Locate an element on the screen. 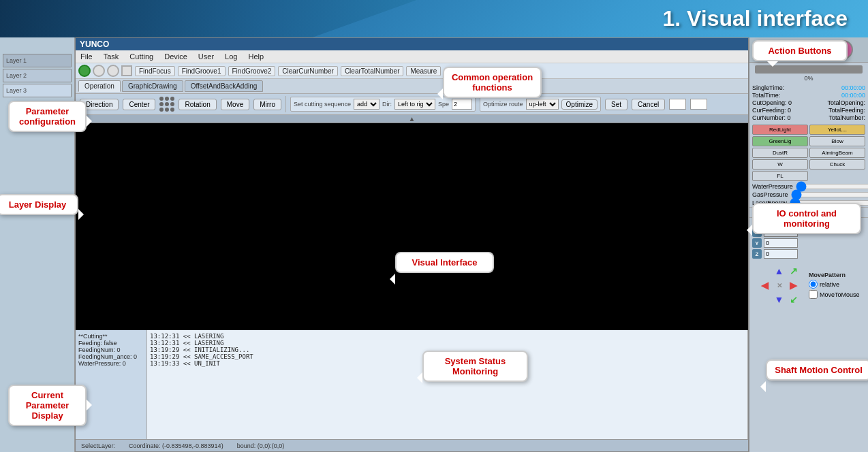 The image size is (868, 452). toolbar-clear-total-number: ClearTotalNumber is located at coordinates (372, 71).